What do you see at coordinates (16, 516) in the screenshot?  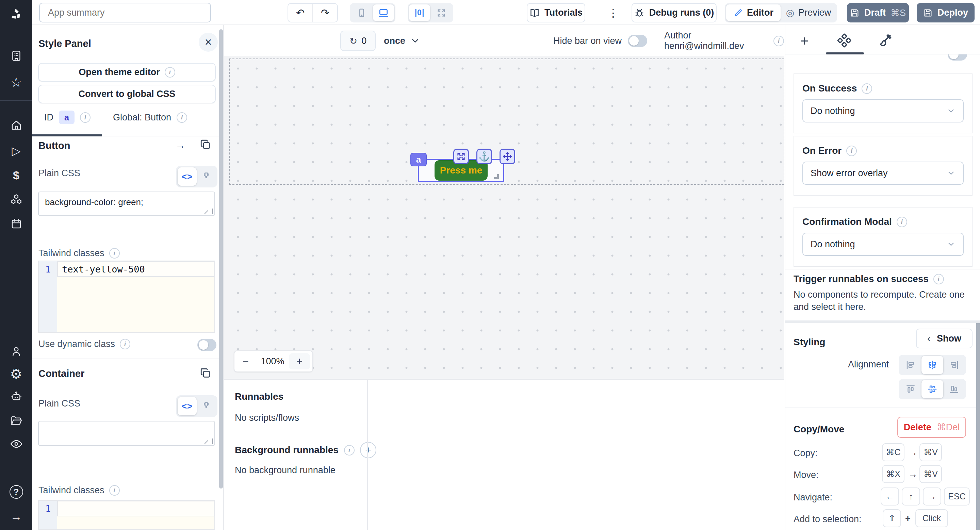 I see `sidebar-collapse-arrow-icon: →` at bounding box center [16, 516].